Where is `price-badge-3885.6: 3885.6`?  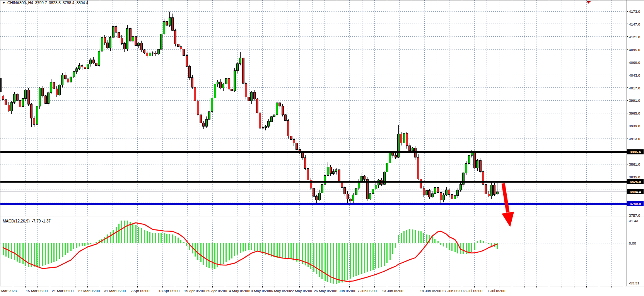 price-badge-3885.6: 3885.6 is located at coordinates (635, 152).